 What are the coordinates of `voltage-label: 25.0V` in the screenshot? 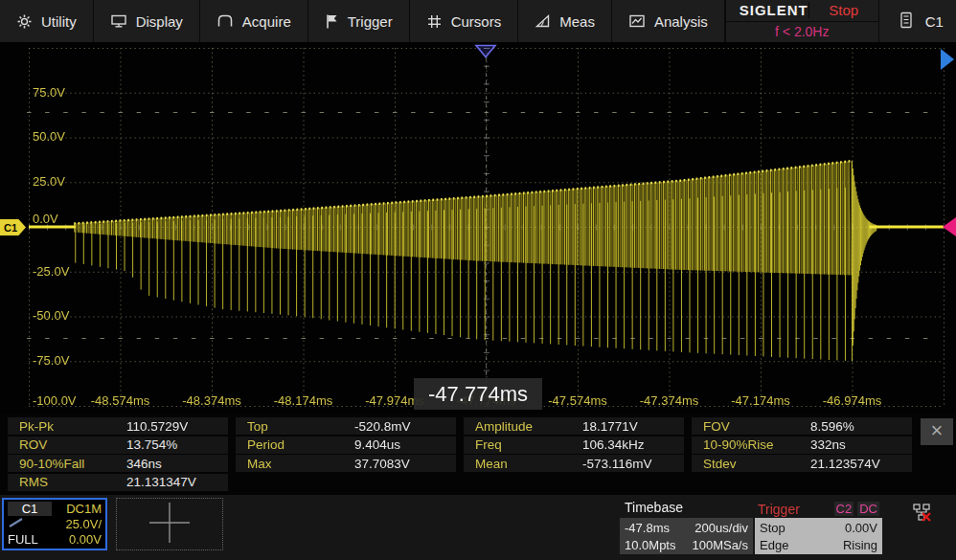 It's located at (49, 182).